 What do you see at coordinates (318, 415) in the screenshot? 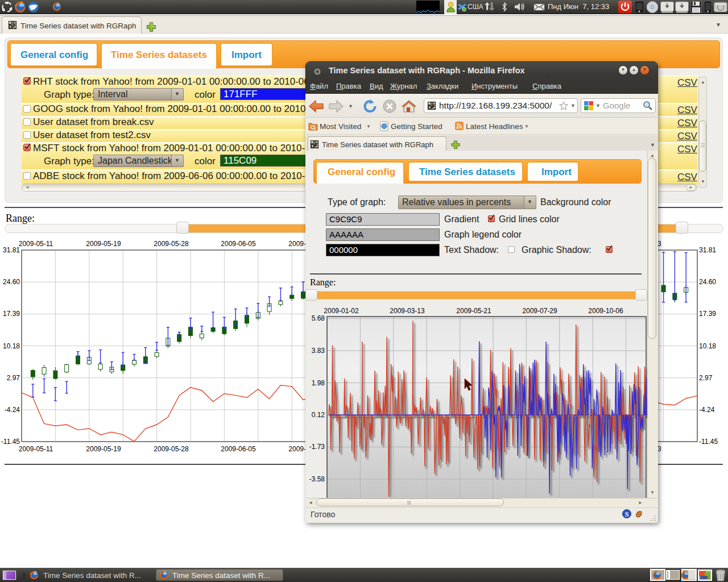
I see `svg-text: 0.12` at bounding box center [318, 415].